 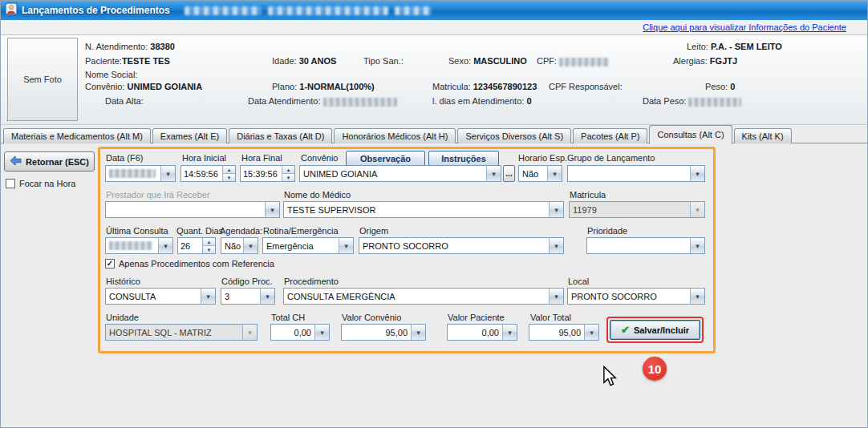 I want to click on check-icon: ✔, so click(x=626, y=330).